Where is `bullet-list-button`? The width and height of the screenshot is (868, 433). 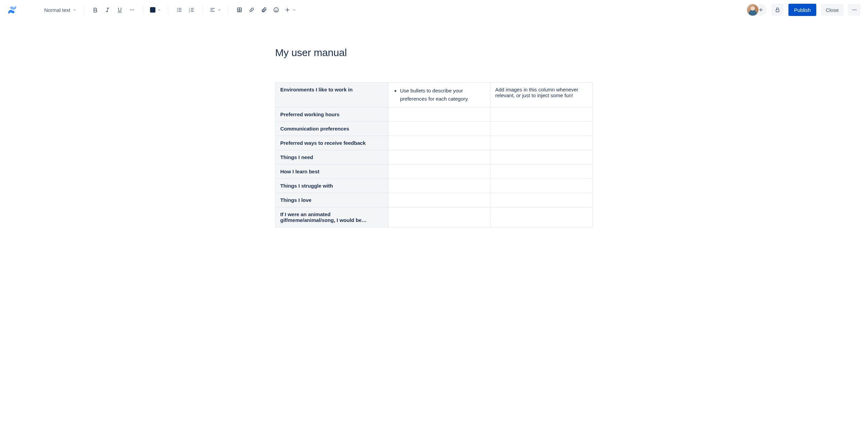 bullet-list-button is located at coordinates (179, 10).